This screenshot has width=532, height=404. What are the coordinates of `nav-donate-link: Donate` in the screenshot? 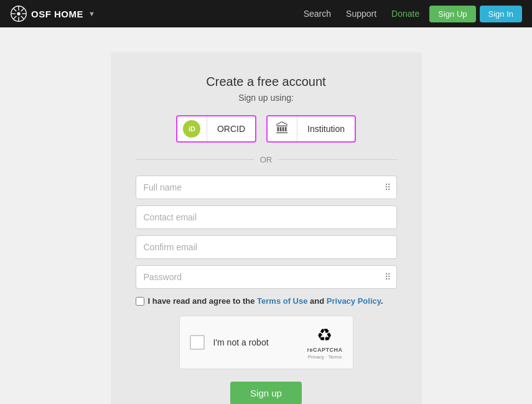 It's located at (406, 14).